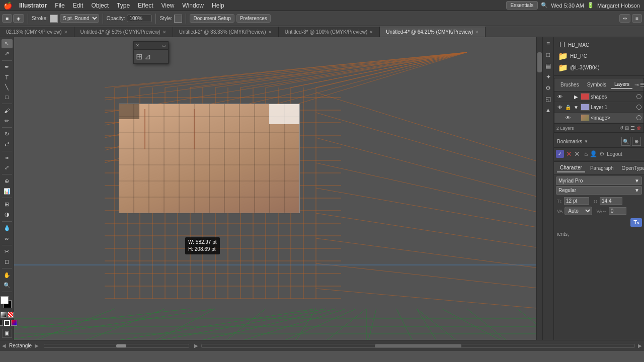  I want to click on char-tab: Character, so click(571, 168).